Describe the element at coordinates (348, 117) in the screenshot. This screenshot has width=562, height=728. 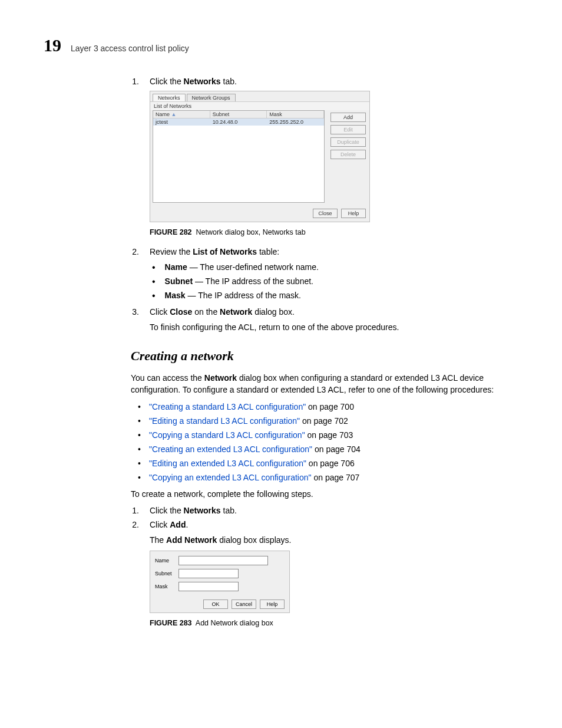
I see `add-button: Add` at that location.